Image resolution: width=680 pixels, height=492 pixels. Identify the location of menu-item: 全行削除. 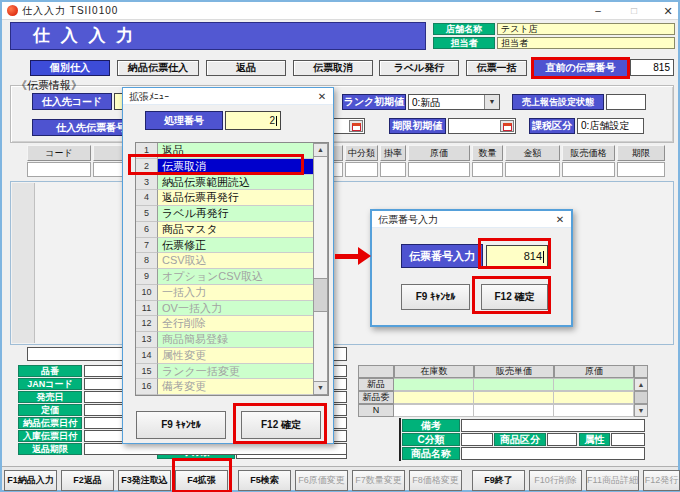
(236, 324).